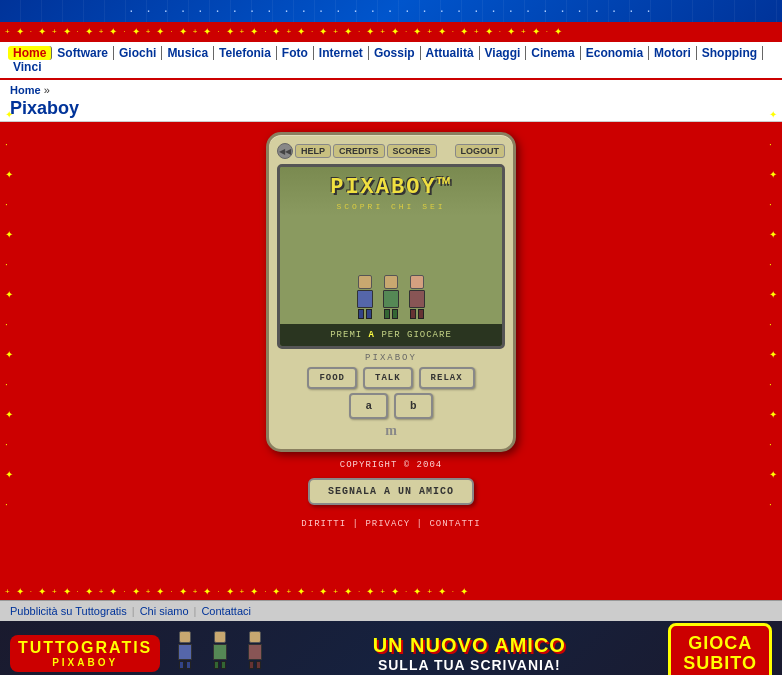 The width and height of the screenshot is (782, 675). Describe the element at coordinates (220, 653) in the screenshot. I see `ad-characters` at that location.